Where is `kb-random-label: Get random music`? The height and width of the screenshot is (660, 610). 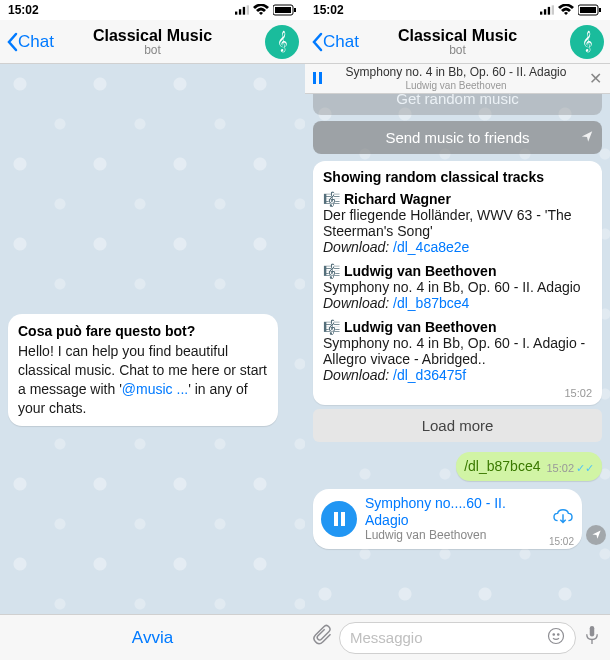 kb-random-label: Get random music is located at coordinates (458, 100).